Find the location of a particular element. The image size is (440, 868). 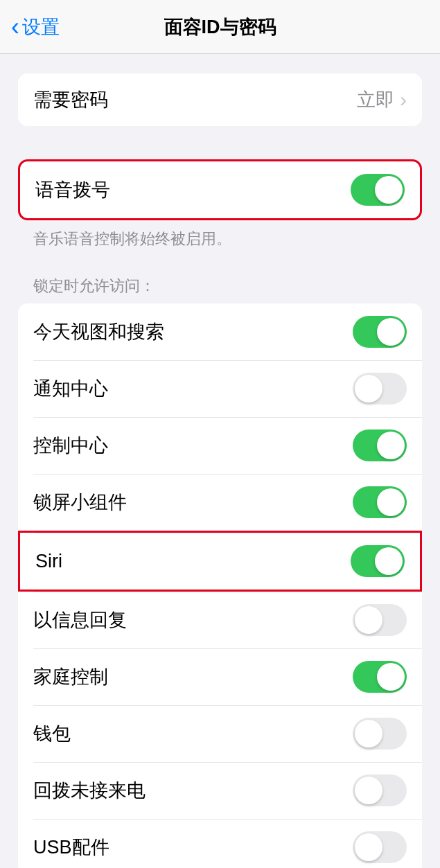

back-label: 设置 is located at coordinates (41, 27).